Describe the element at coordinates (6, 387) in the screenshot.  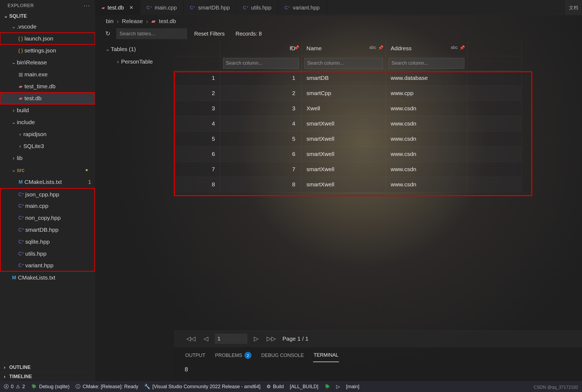
I see `error-icon: ⓧ` at that location.